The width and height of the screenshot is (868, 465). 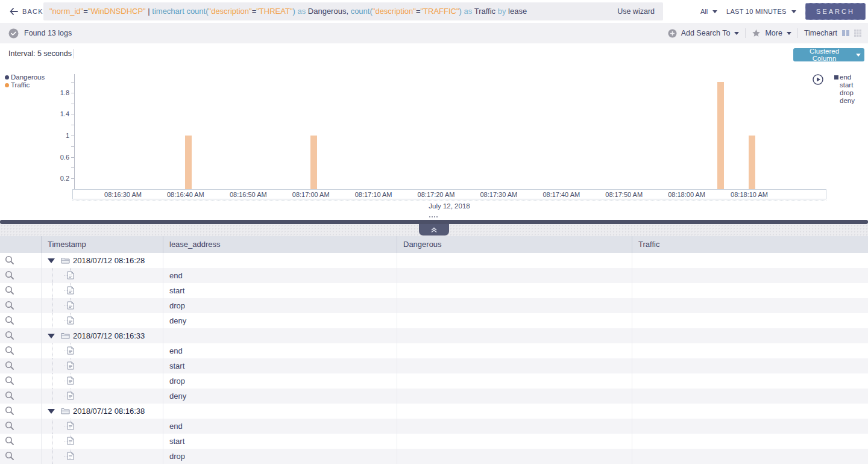 I want to click on play-icon, so click(x=818, y=80).